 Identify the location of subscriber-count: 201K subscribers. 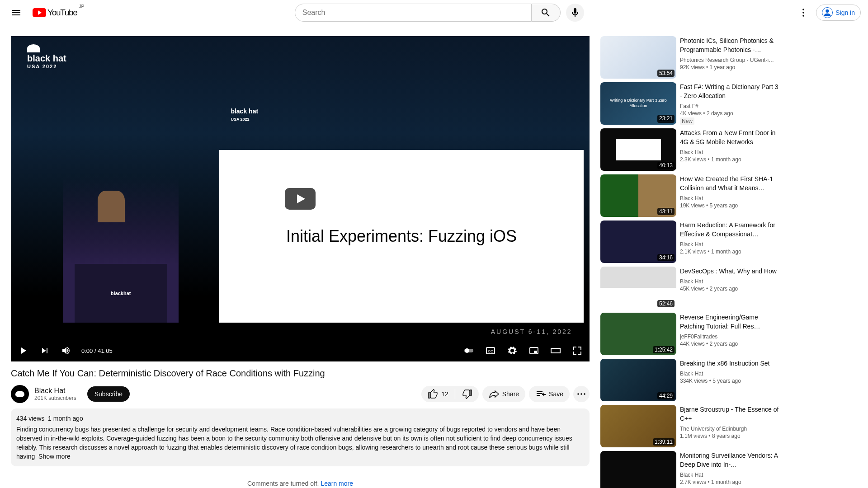
(55, 398).